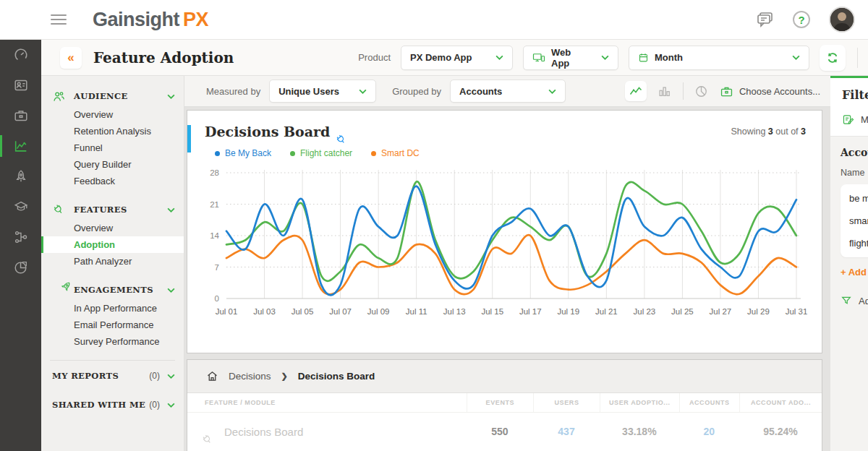 This screenshot has width=868, height=451. What do you see at coordinates (500, 403) in the screenshot?
I see `col-events: EVENTS` at bounding box center [500, 403].